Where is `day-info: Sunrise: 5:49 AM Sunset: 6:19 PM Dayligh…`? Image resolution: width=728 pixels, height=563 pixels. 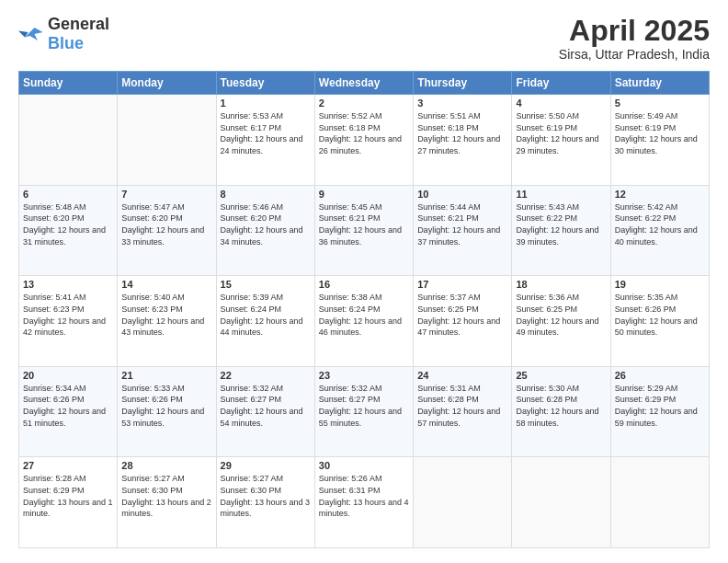
day-info: Sunrise: 5:49 AM Sunset: 6:19 PM Dayligh… is located at coordinates (660, 133).